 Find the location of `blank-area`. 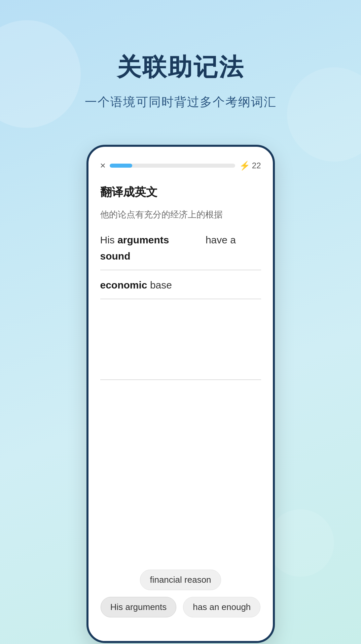

blank-area is located at coordinates (181, 343).